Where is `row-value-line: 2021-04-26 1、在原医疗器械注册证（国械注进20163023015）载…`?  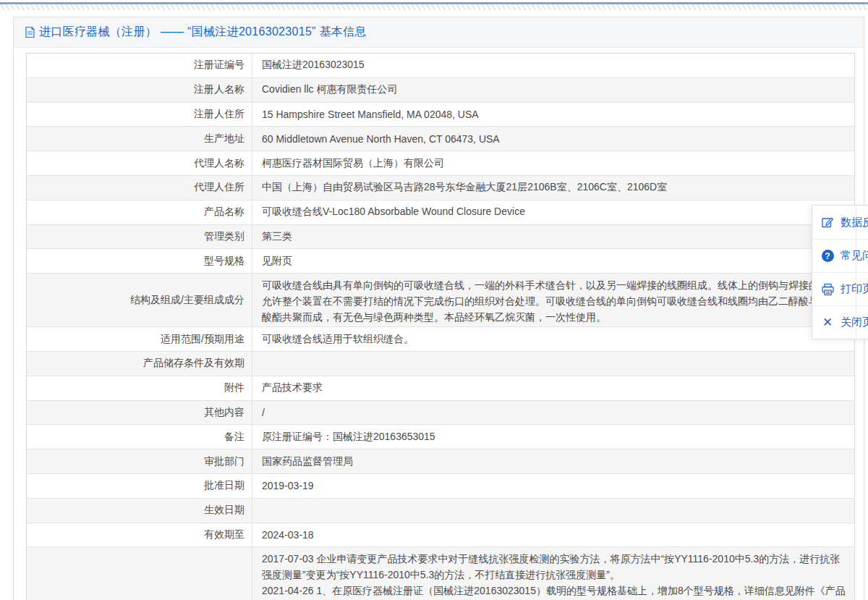
row-value-line: 2021-04-26 1、在原医疗器械注册证（国械注进20163023015）载… is located at coordinates (556, 591).